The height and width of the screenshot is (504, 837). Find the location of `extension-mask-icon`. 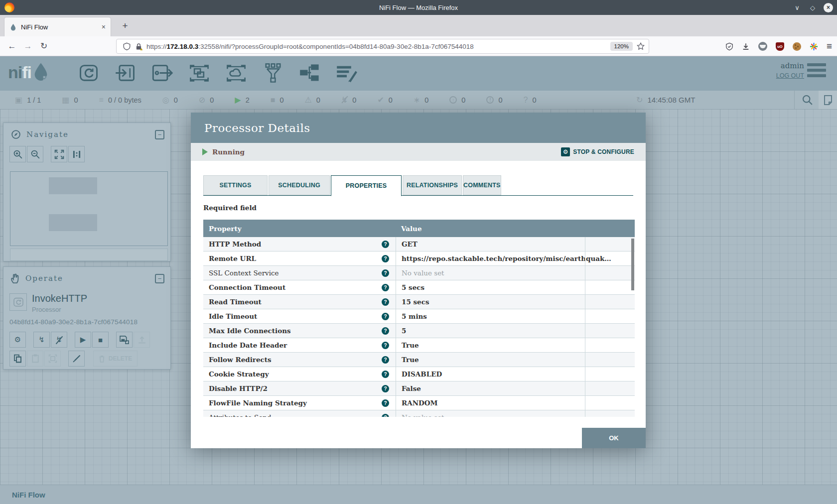

extension-mask-icon is located at coordinates (763, 46).